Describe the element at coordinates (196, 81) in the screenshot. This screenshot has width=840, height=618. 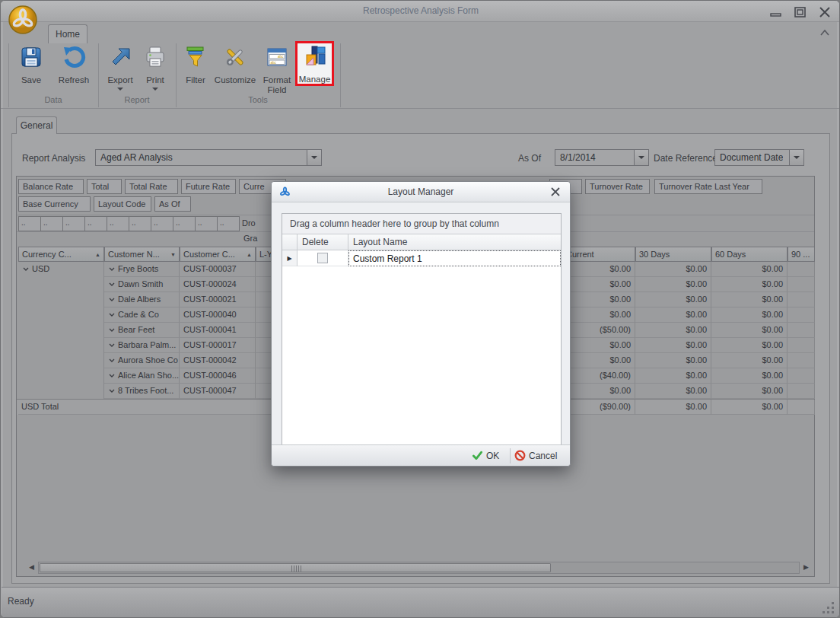
I see `filter-label: Filter` at that location.